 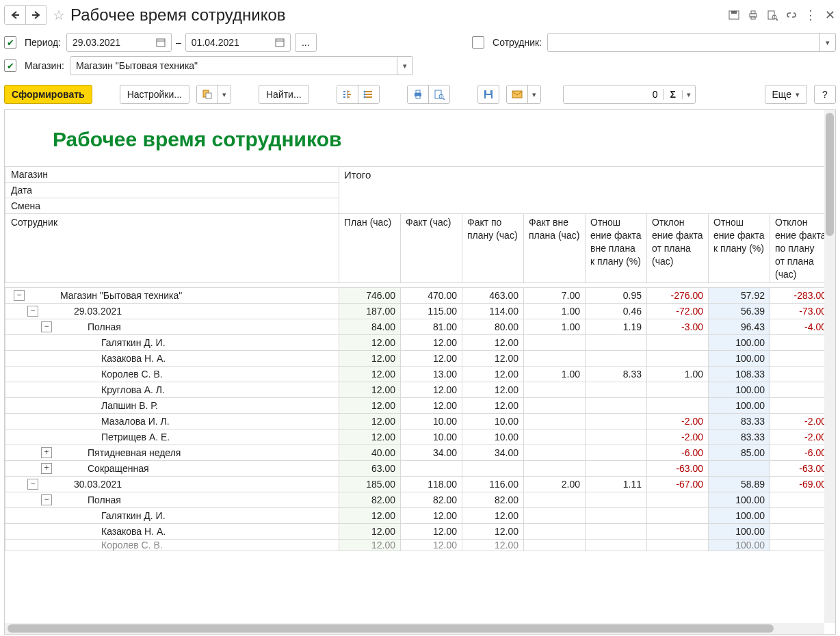 What do you see at coordinates (555, 295) in the screenshot?
I see `table-cell: 7.00` at bounding box center [555, 295].